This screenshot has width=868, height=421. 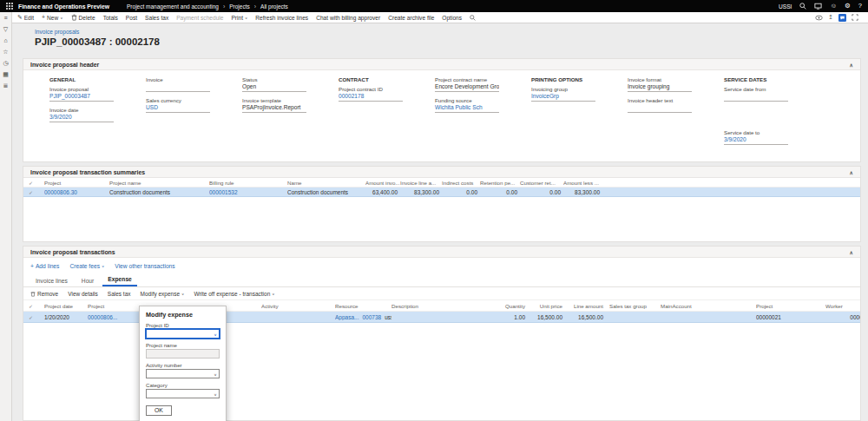 What do you see at coordinates (274, 7) in the screenshot?
I see `breadcrumb-all-projects: All projects` at bounding box center [274, 7].